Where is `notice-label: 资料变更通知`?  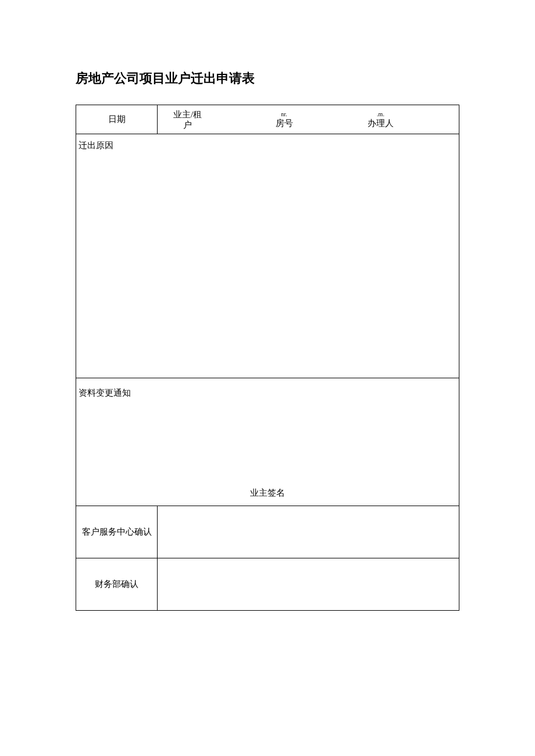
notice-label: 资料变更通知 is located at coordinates (105, 393).